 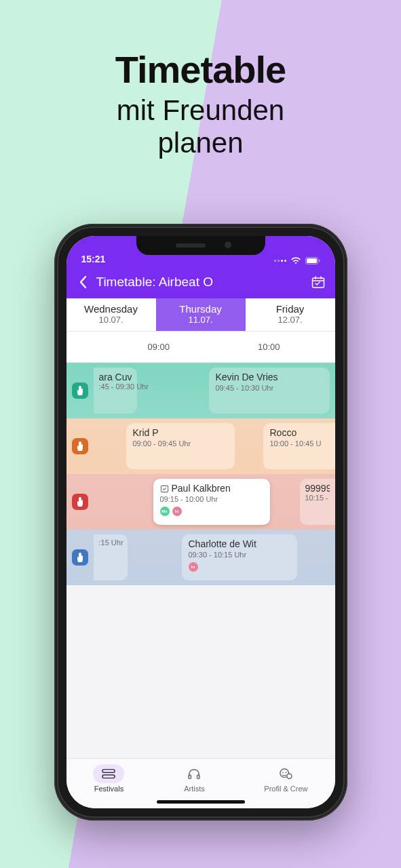 I want to click on promo-copy: Timetable mit Freunden planen, so click(x=201, y=104).